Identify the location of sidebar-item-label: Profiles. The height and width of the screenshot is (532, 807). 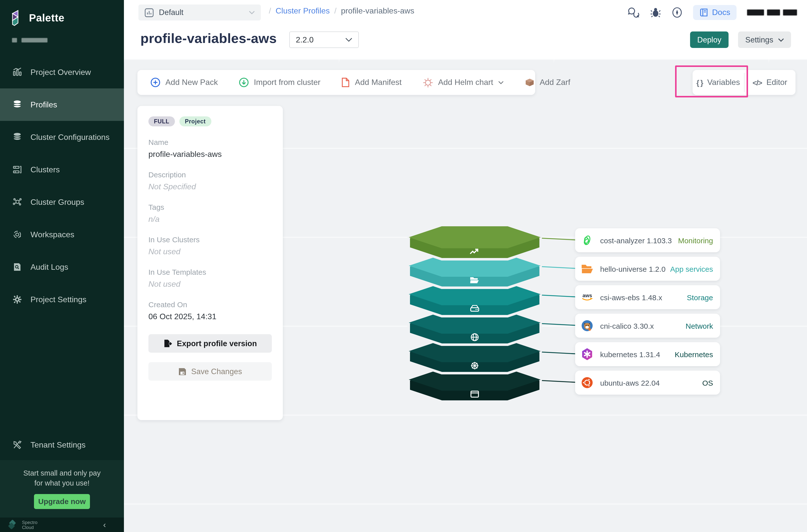
(44, 104).